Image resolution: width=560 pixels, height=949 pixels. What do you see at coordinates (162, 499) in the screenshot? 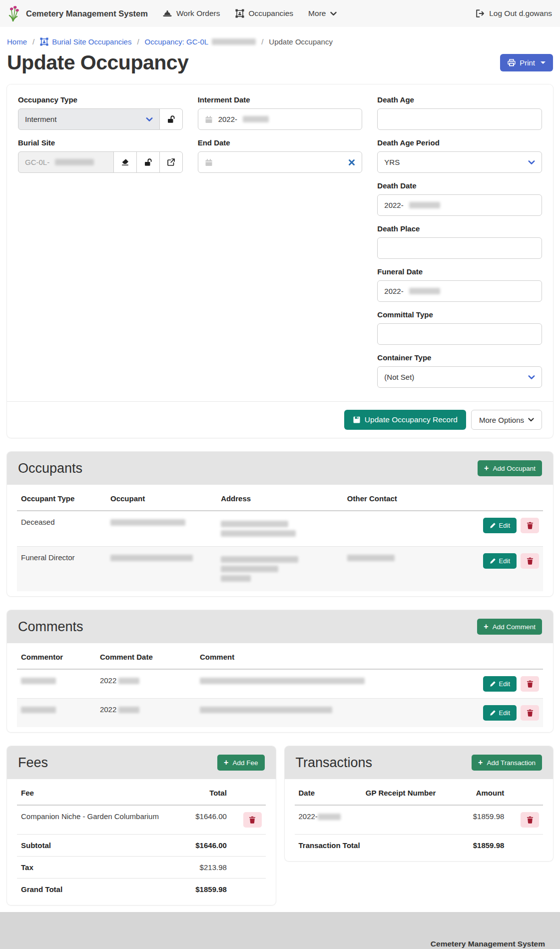
I see `col-occupant: Occupant` at bounding box center [162, 499].